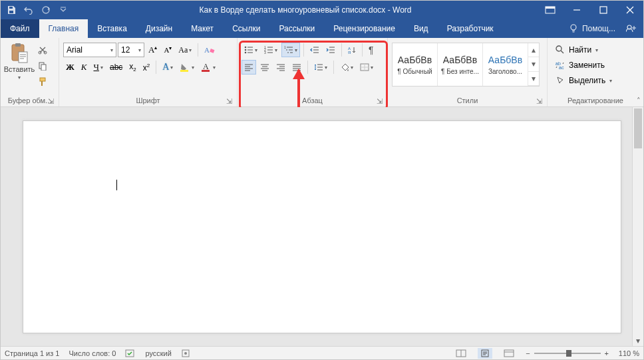  Describe the element at coordinates (415, 65) in the screenshot. I see `style-normal: АаБбВв ¶ Обычный` at that location.